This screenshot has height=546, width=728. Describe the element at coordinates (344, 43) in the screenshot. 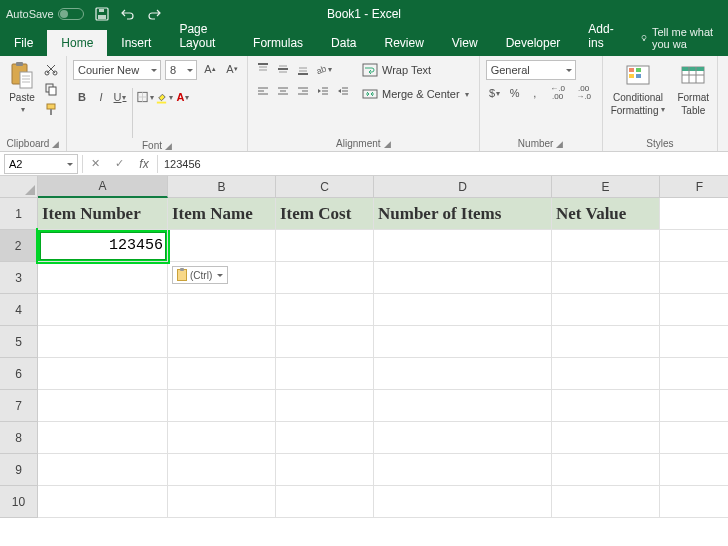

I see `tab-data: Data` at that location.